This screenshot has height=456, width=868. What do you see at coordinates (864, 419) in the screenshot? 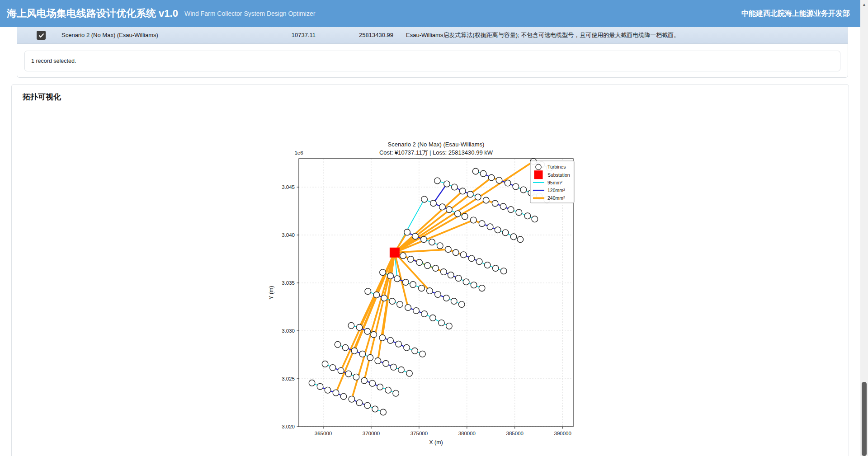
I see `scrollbar-thumb` at bounding box center [864, 419].